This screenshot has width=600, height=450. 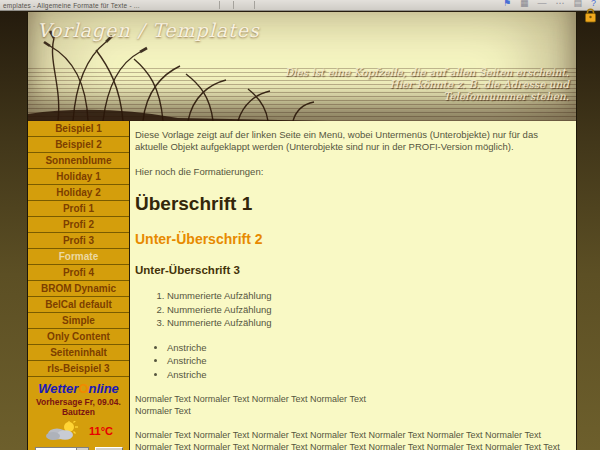 What do you see at coordinates (427, 96) in the screenshot?
I see `tagline-line: Telefonnummer stehen.` at bounding box center [427, 96].